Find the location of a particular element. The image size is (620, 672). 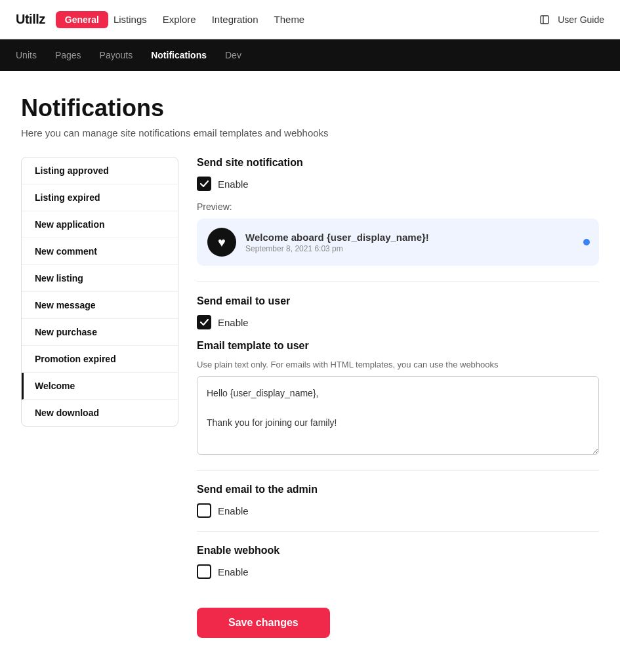

enable-webhook-label: Enable is located at coordinates (234, 572).